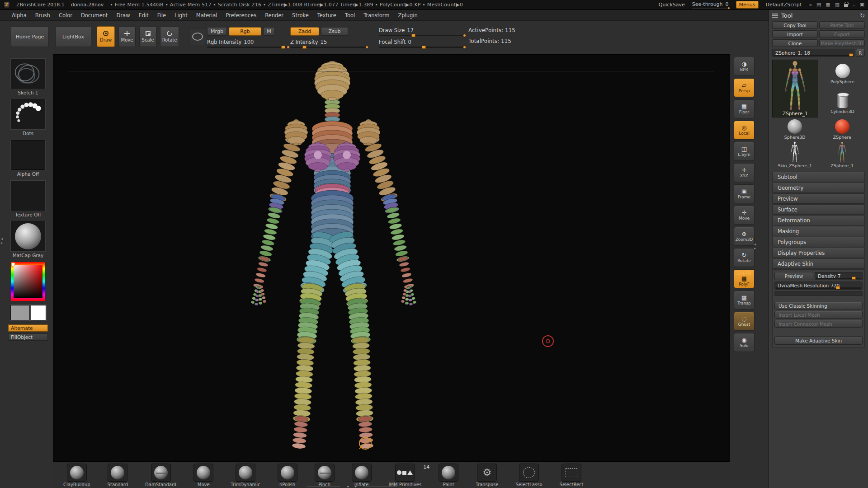 The height and width of the screenshot is (488, 868). Describe the element at coordinates (744, 236) in the screenshot. I see `shelf-zoom3d-button: ⊕ Zoom3D` at that location.